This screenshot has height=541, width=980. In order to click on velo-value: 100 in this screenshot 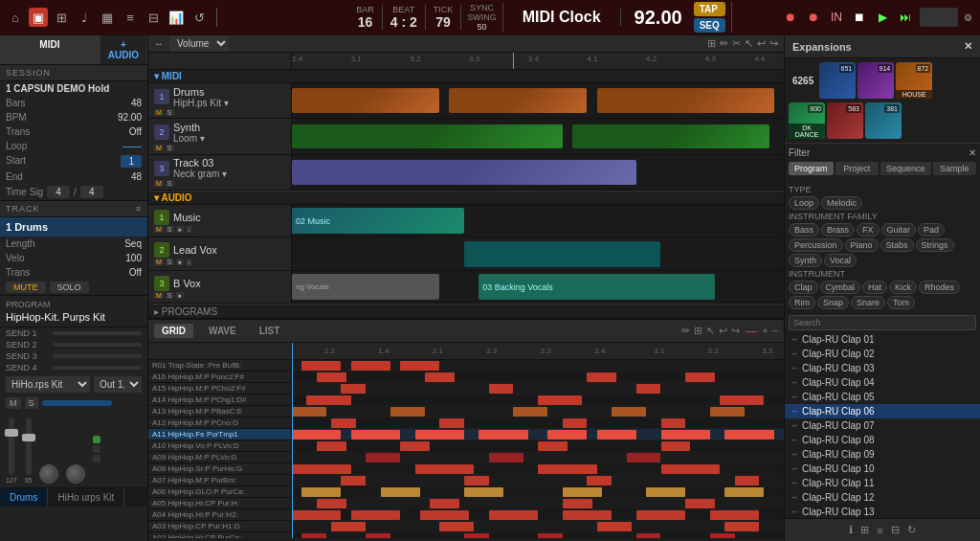, I will do `click(134, 259)`.